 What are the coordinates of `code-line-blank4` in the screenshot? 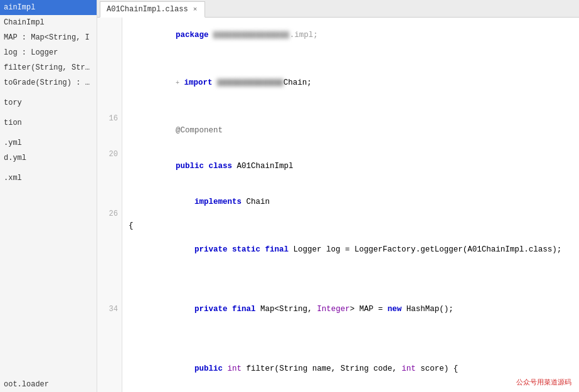 It's located at (354, 286).